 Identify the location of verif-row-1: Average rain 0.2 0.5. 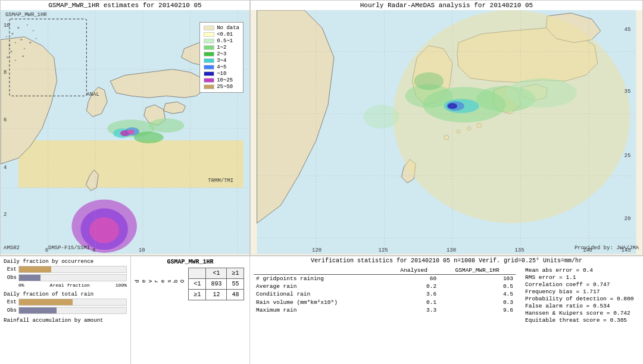
(385, 287).